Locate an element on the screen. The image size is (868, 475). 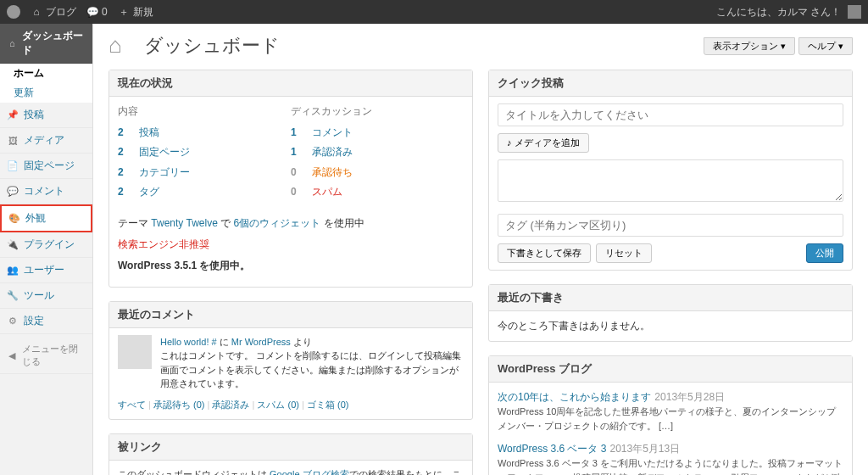
right-now-title: 現在の状況 is located at coordinates (291, 83).